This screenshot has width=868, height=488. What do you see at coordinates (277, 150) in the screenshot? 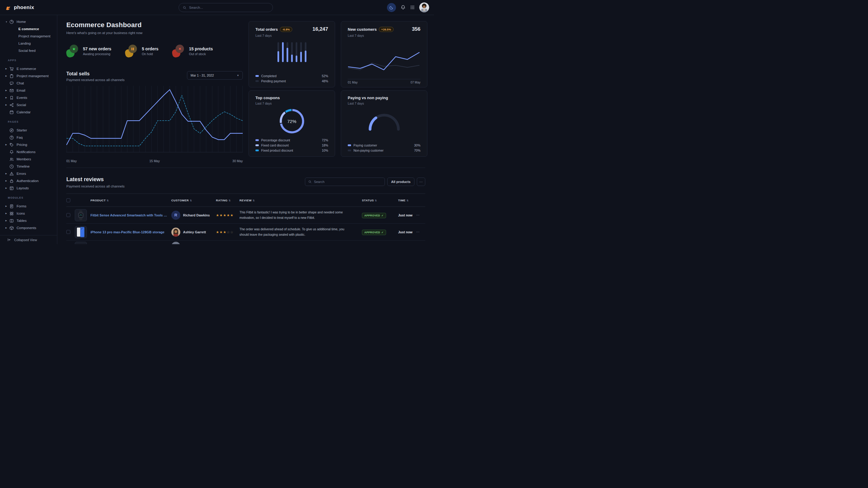
I see `legend-label: Fixed product discount` at bounding box center [277, 150].